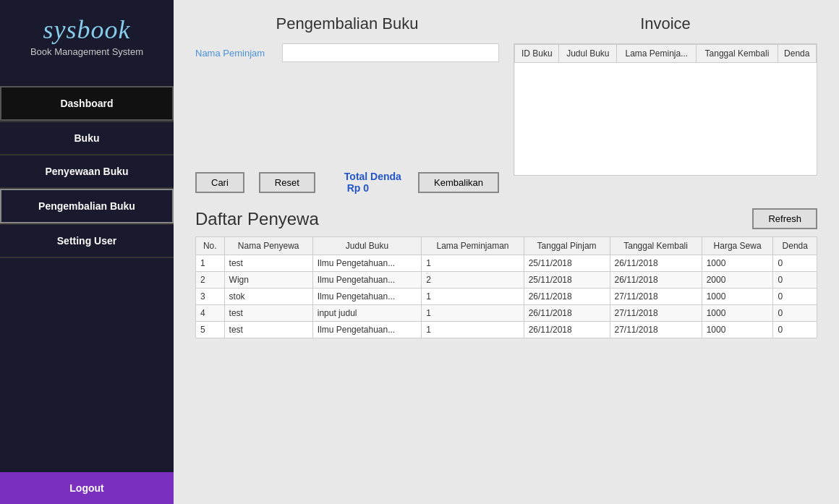  I want to click on invoice-col-lama: Lama Peminja..., so click(657, 54).